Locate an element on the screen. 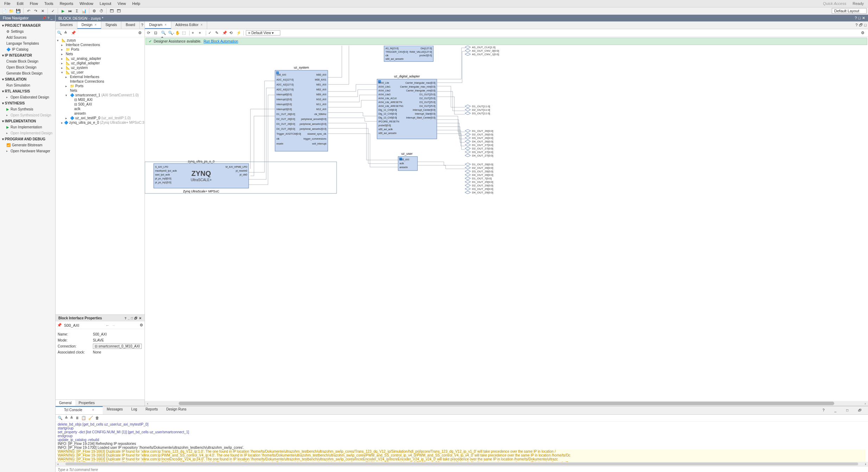  design-tree: ▾📐 zusys ▸Interface Connections ▸📁 Ports… is located at coordinates (100, 176).